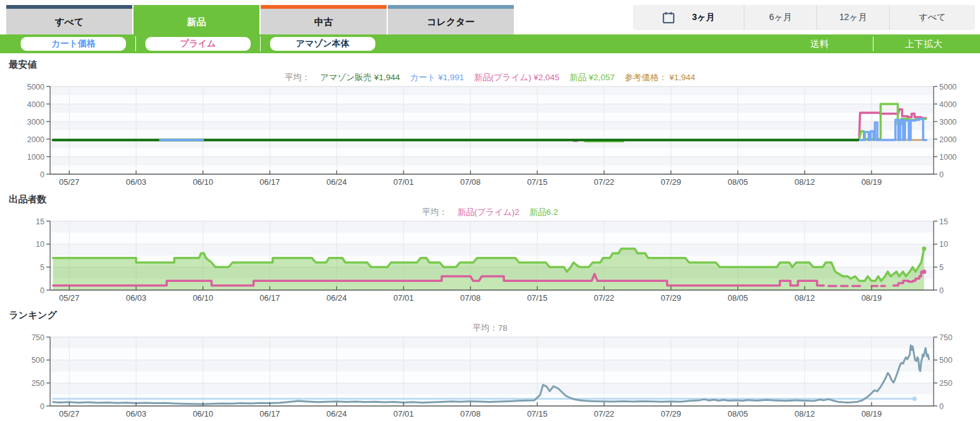 The width and height of the screenshot is (980, 421). What do you see at coordinates (932, 18) in the screenshot?
I see `period-all-button: すべて` at bounding box center [932, 18].